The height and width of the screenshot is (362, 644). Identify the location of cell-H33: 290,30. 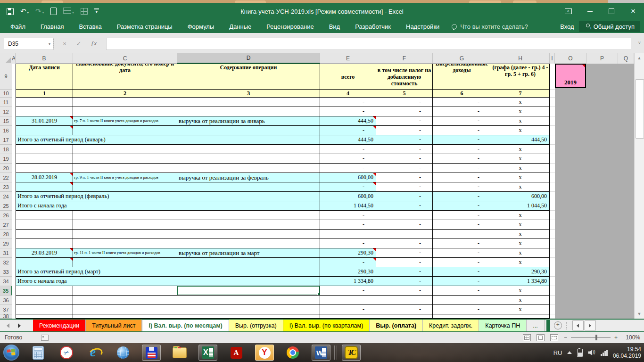
(520, 272).